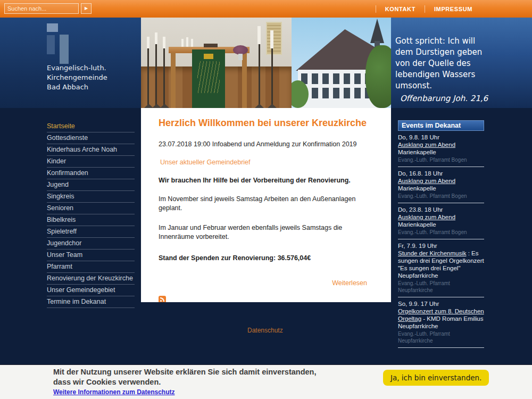 The width and height of the screenshot is (532, 399). I want to click on logo-square, so click(52, 28).